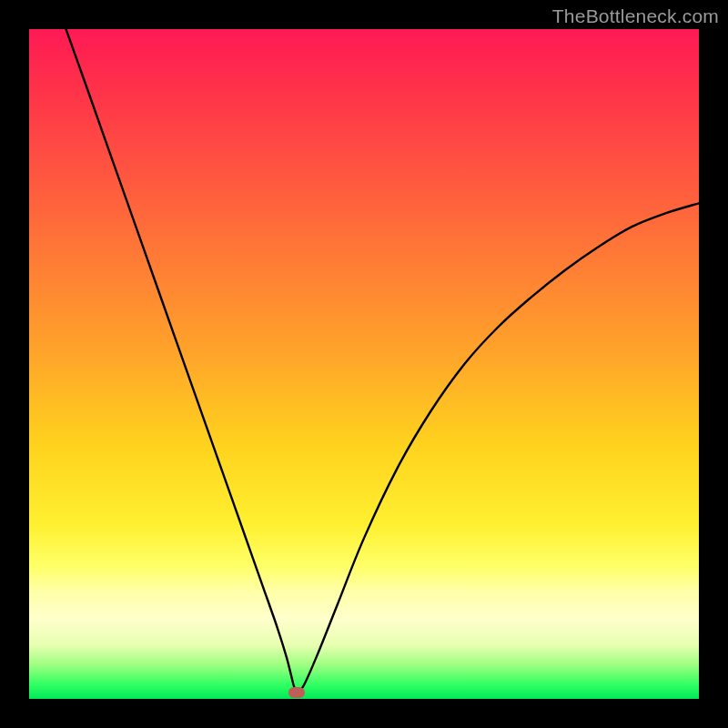 Image resolution: width=728 pixels, height=728 pixels. Describe the element at coordinates (635, 16) in the screenshot. I see `watermark-text: TheBottleneck.com` at that location.